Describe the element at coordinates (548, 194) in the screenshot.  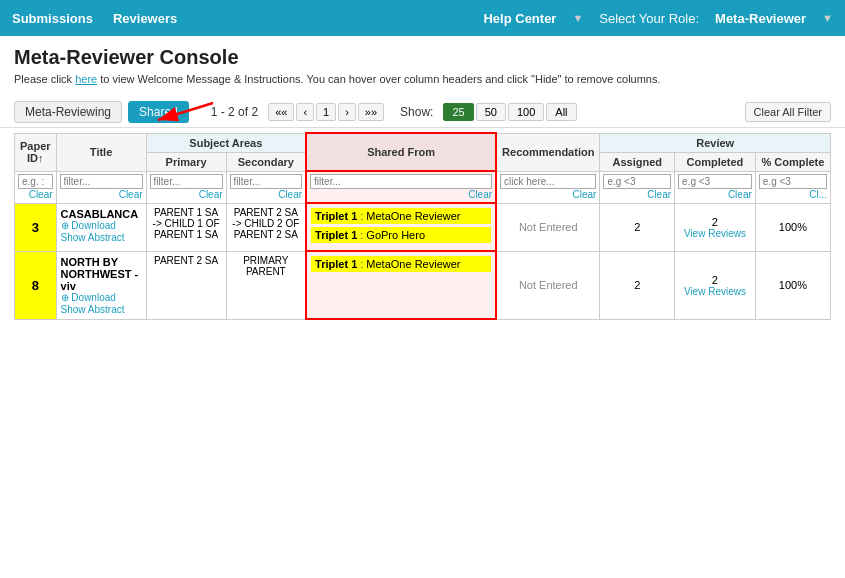
I see `clear-recommendation: Clear` at that location.